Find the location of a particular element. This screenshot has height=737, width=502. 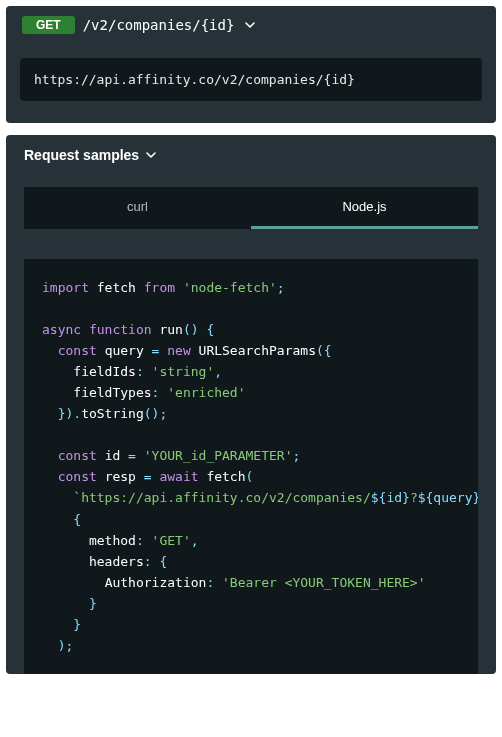

method-badge: GET is located at coordinates (48, 25).